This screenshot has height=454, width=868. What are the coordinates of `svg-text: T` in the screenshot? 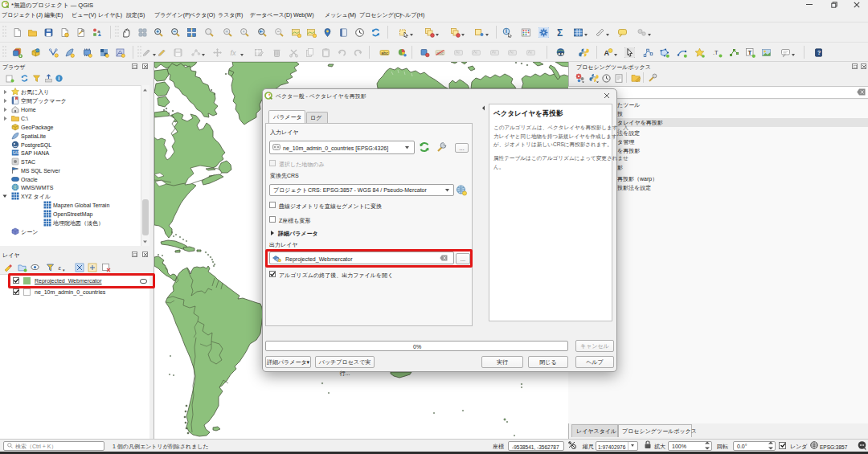 It's located at (749, 51).